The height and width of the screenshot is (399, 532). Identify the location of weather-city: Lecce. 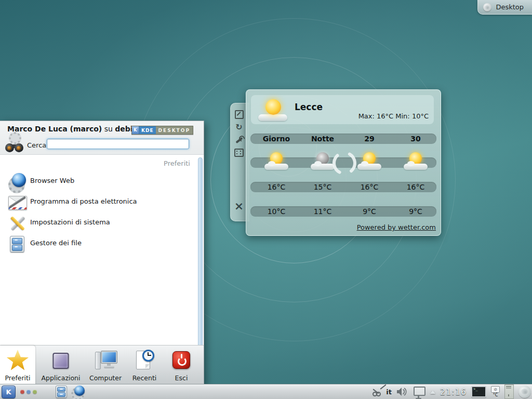
(309, 107).